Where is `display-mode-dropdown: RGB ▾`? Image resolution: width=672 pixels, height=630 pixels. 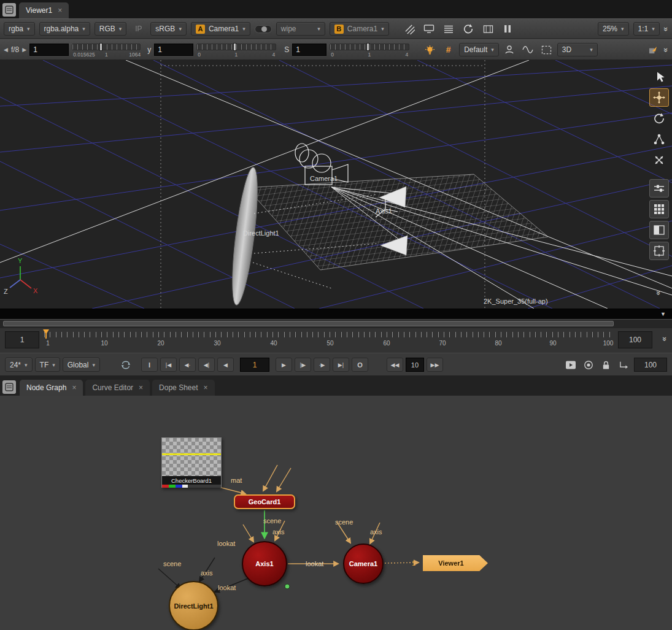
display-mode-dropdown: RGB ▾ is located at coordinates (110, 29).